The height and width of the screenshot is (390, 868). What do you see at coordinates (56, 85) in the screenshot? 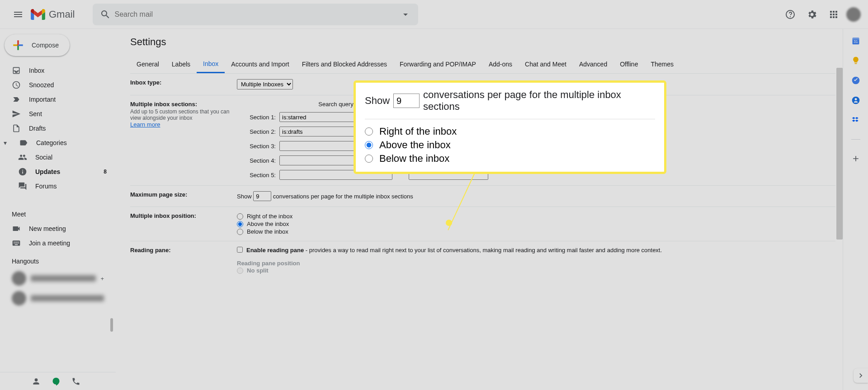
I see `nav-snoozed: Snoozed` at bounding box center [56, 85].